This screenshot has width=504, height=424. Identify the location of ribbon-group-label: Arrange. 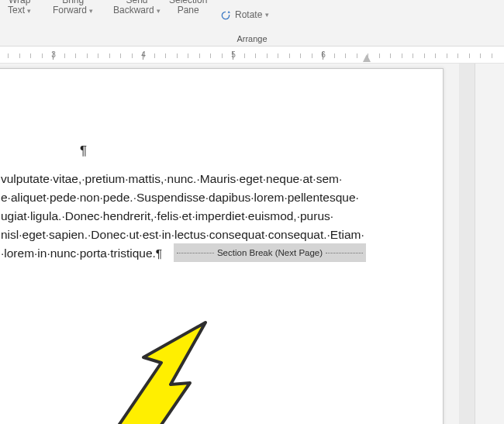
(252, 39).